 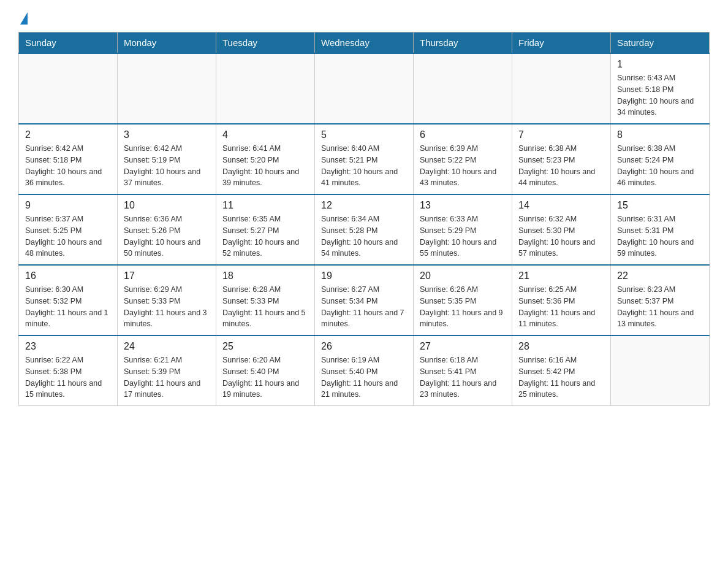 I want to click on day-number: 18, so click(x=265, y=276).